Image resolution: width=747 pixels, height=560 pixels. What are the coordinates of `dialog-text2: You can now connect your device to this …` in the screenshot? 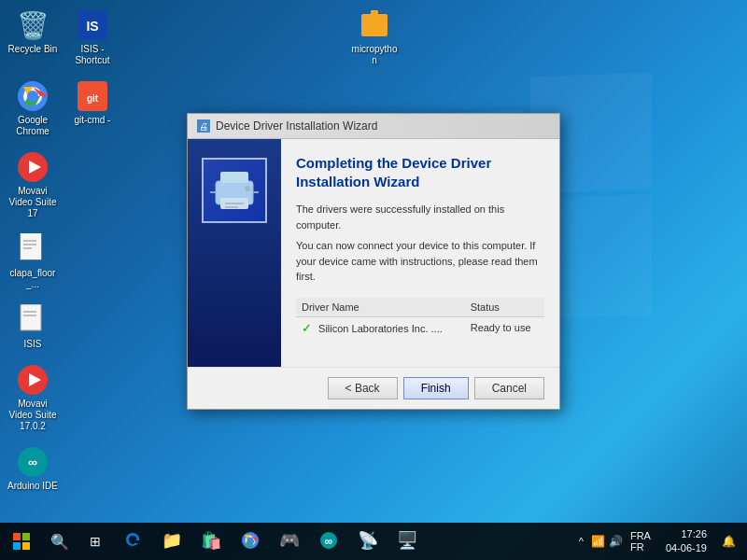 It's located at (420, 261).